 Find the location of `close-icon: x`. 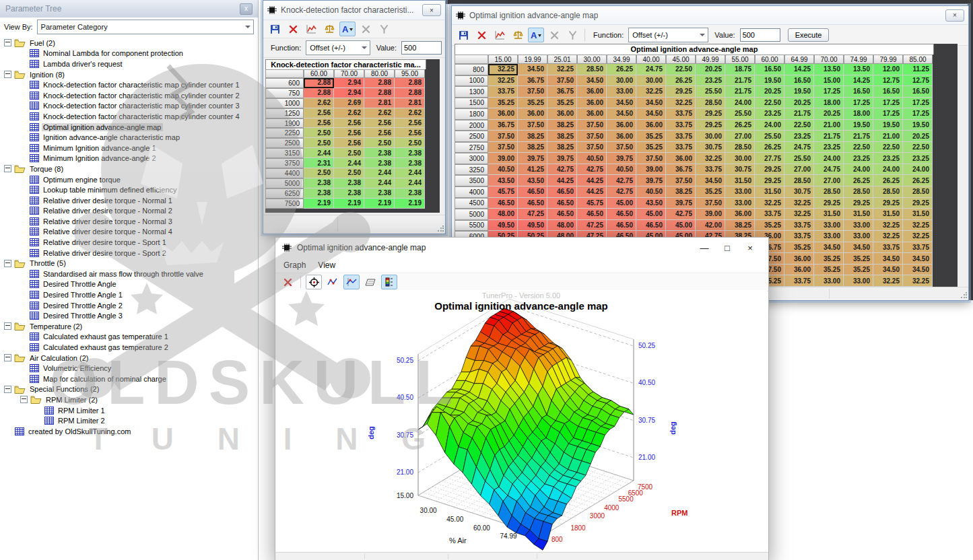

close-icon: x is located at coordinates (246, 9).